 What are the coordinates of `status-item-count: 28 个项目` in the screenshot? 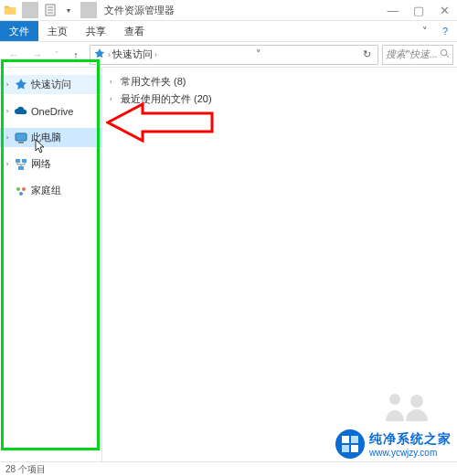 It's located at (26, 470).